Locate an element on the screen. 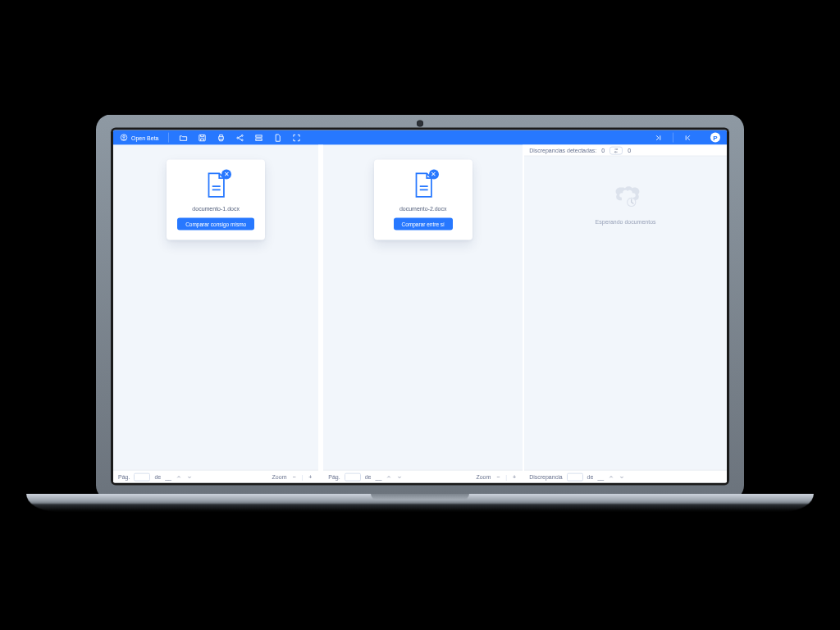 The image size is (840, 630). share-icon is located at coordinates (240, 138).